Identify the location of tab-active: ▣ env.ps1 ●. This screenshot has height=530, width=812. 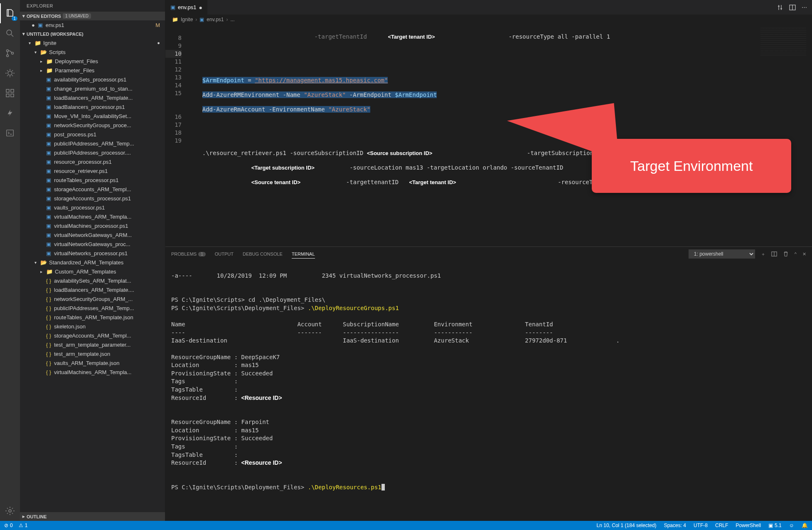
(187, 7).